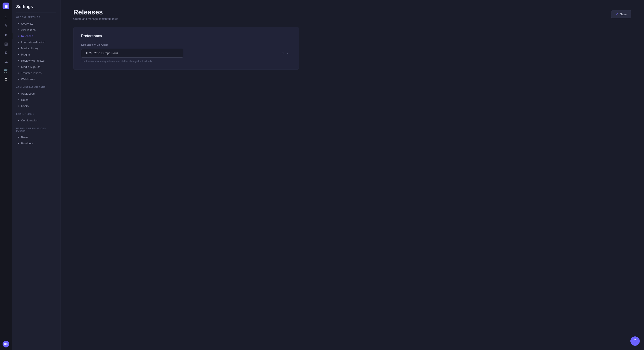 The image size is (644, 350). What do you see at coordinates (186, 36) in the screenshot?
I see `card-title: Preferences` at bounding box center [186, 36].